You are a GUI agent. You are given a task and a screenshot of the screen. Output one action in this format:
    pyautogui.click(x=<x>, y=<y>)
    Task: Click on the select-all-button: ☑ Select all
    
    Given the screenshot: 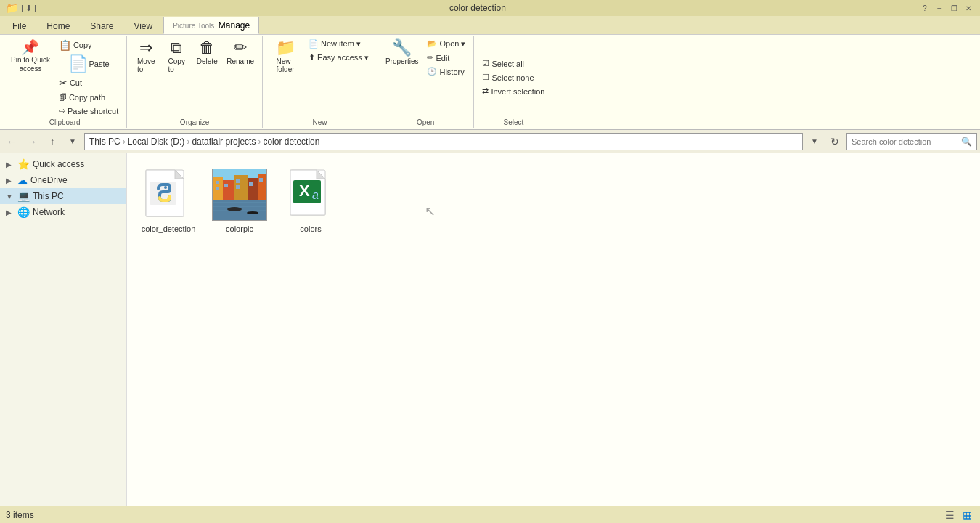 What is the action you would take?
    pyautogui.click(x=503, y=64)
    